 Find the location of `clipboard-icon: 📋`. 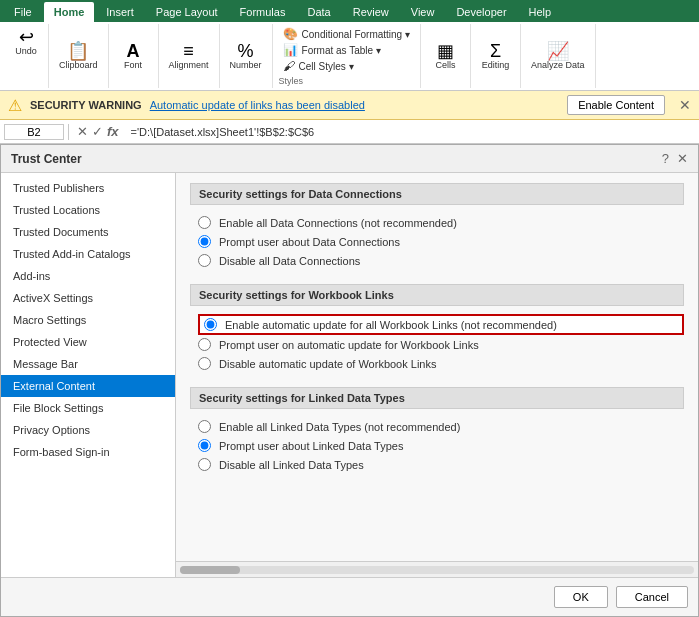

clipboard-icon: 📋 is located at coordinates (78, 51).